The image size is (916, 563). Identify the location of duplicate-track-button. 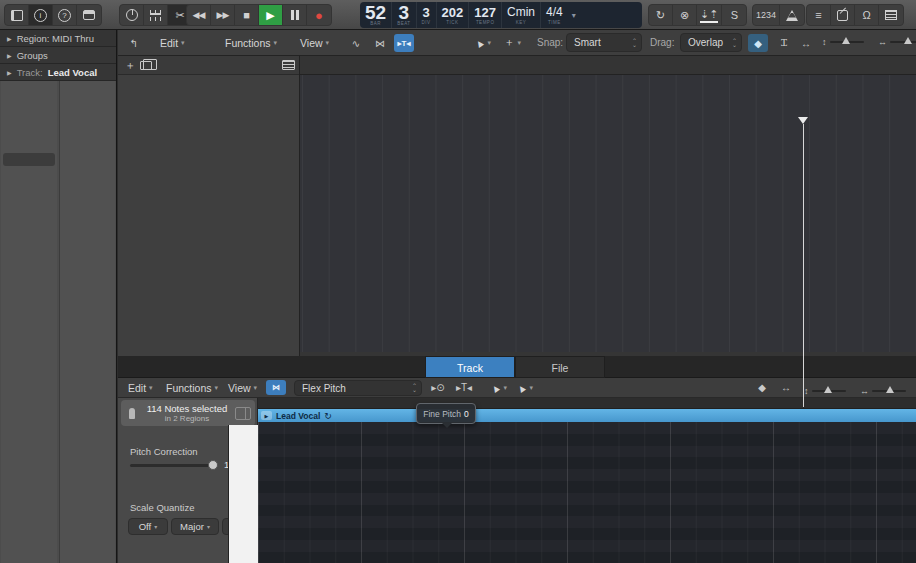
(146, 65).